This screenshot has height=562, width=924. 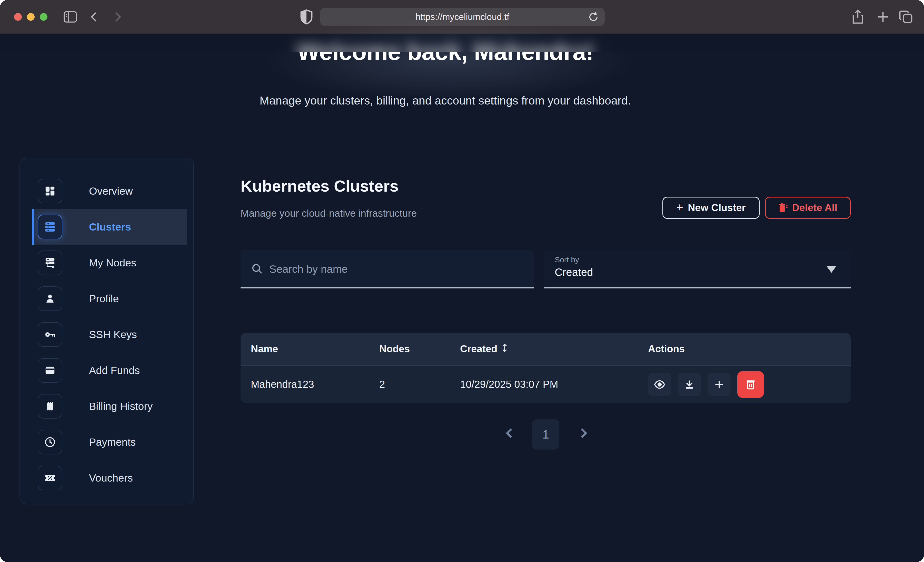 I want to click on clusters-table: Name Nodes Created Actions Mahendra123 2…, so click(x=545, y=368).